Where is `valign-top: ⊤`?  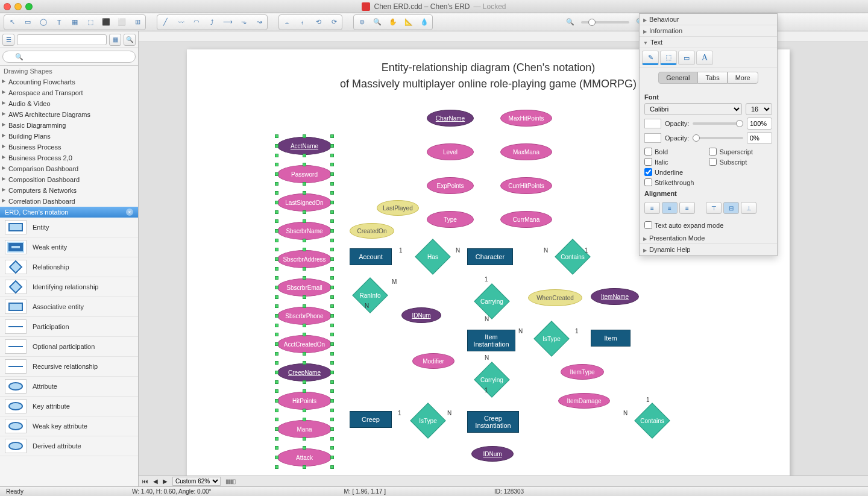
valign-top: ⊤ is located at coordinates (714, 208).